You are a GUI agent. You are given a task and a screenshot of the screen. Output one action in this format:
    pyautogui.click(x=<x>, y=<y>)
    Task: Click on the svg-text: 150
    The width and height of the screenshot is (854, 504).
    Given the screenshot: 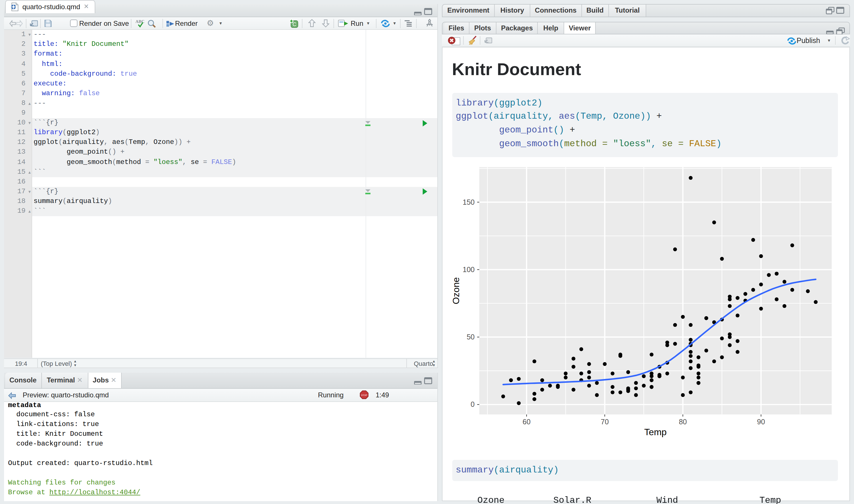 What is the action you would take?
    pyautogui.click(x=468, y=202)
    